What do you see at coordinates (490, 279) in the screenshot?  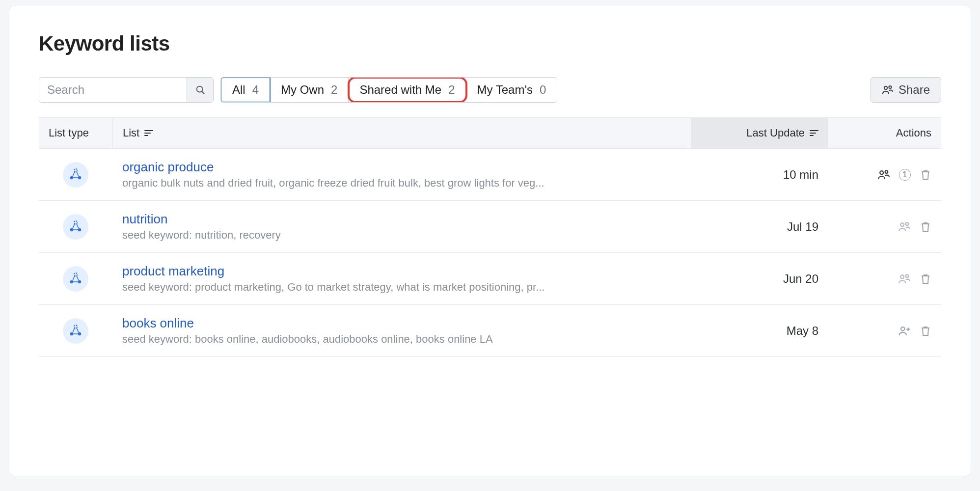 I see `table-row: product marketingseed keyword` at bounding box center [490, 279].